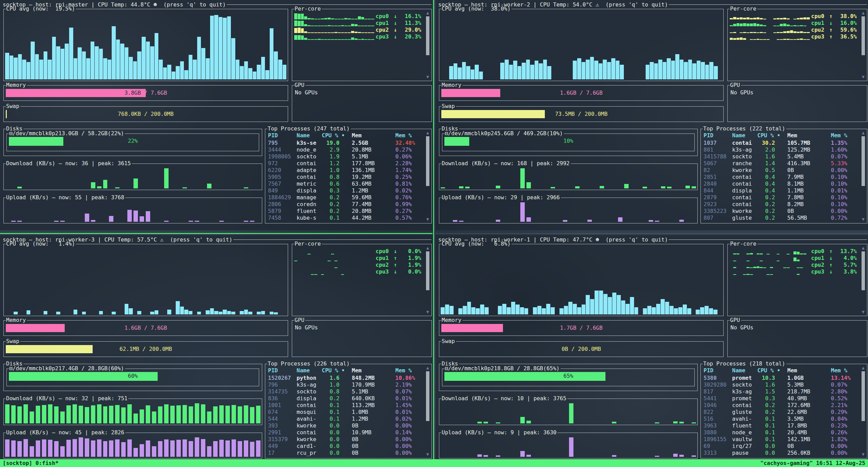 The height and width of the screenshot is (467, 868). What do you see at coordinates (345, 157) in the screenshot?
I see `process-row: 1998005sockto1.95.1MB0.06%` at bounding box center [345, 157].